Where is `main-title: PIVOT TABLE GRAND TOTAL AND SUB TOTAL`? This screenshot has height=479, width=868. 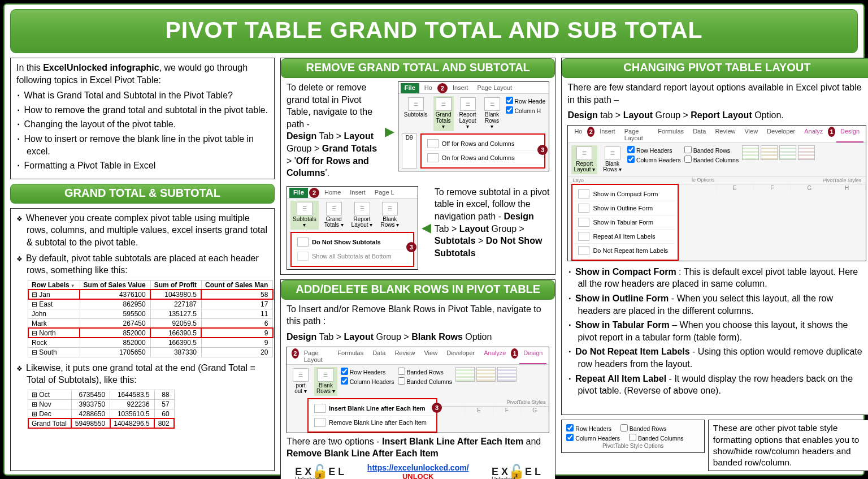
main-title: PIVOT TABLE GRAND TOTAL AND SUB TOTAL is located at coordinates (434, 31).